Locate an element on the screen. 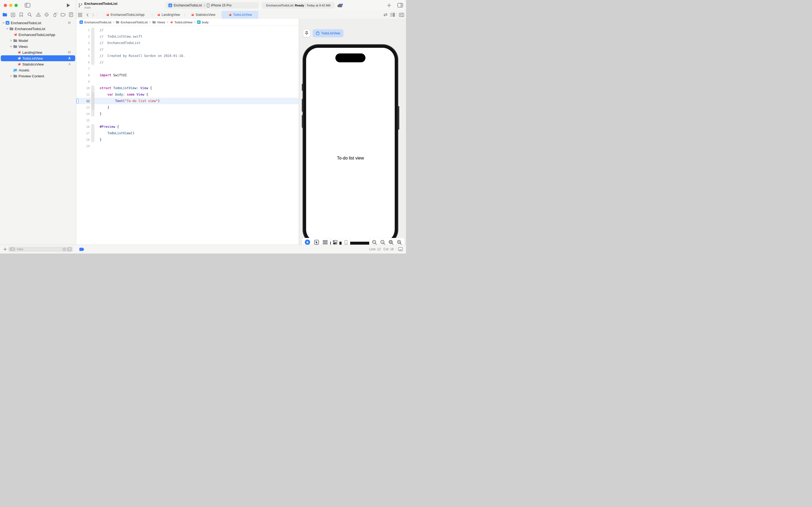  filter-field is located at coordinates (41, 249).